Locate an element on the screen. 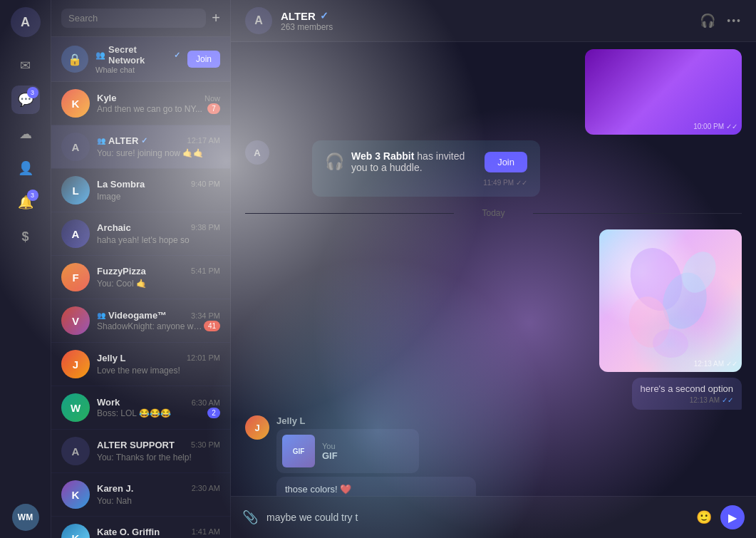  crystal-image-message: 12:13 AM ✓✓ is located at coordinates (670, 301).